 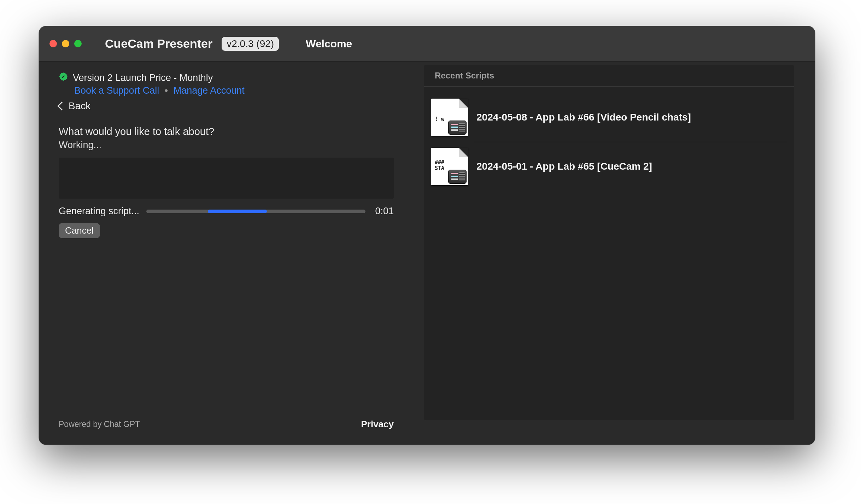 I want to click on working-status: Working..., so click(x=226, y=145).